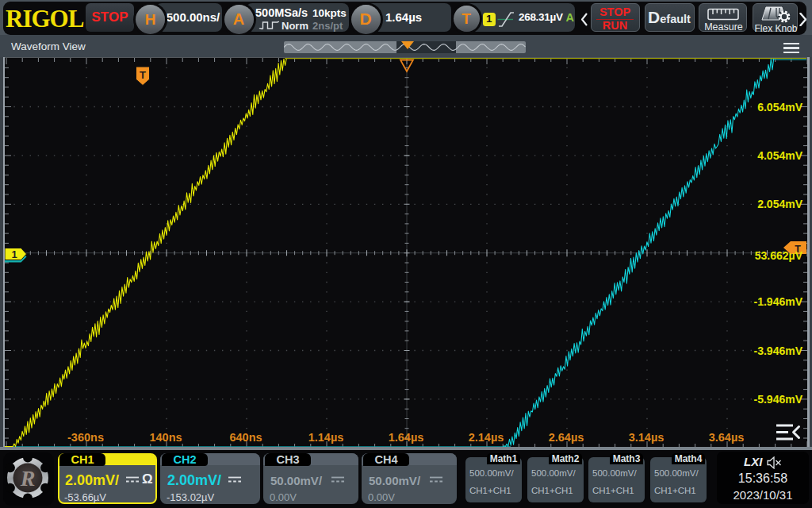 Image resolution: width=812 pixels, height=508 pixels. Describe the element at coordinates (645, 437) in the screenshot. I see `svg-text: 3.14µs` at that location.